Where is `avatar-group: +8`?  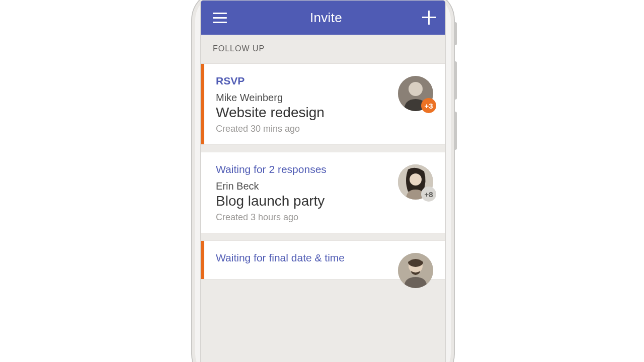 avatar-group: +8 is located at coordinates (416, 182).